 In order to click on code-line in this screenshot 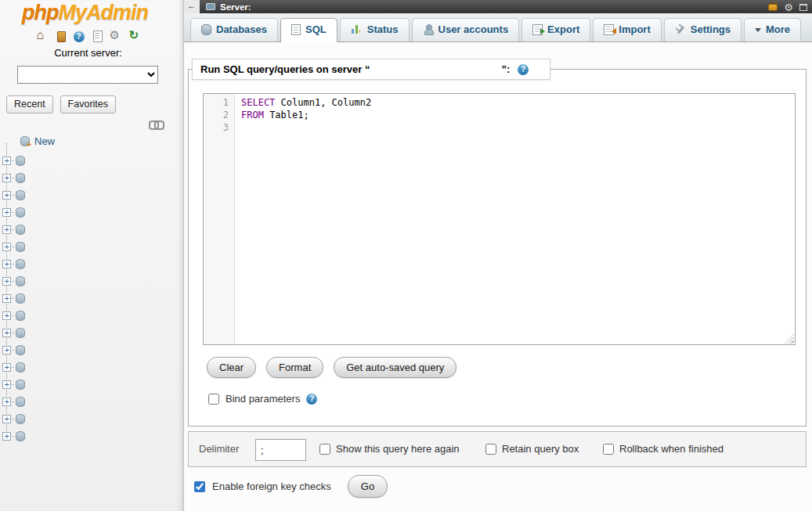, I will do `click(518, 128)`.